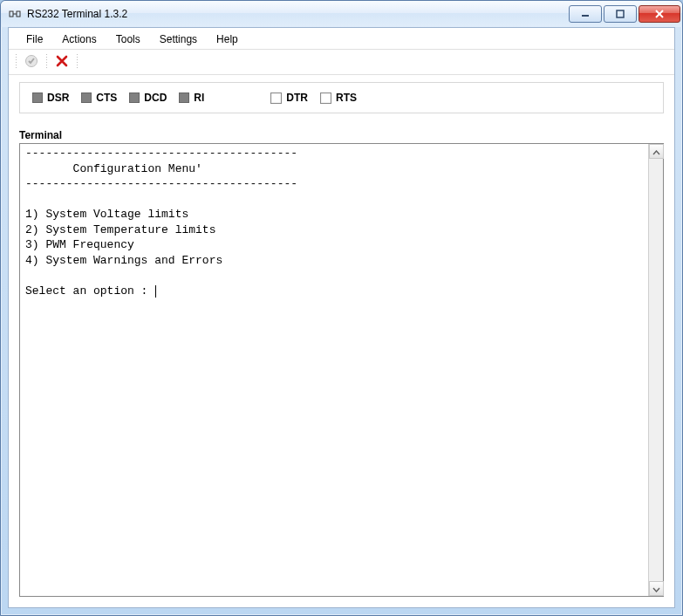  What do you see at coordinates (35, 39) in the screenshot?
I see `menu-file: File` at bounding box center [35, 39].